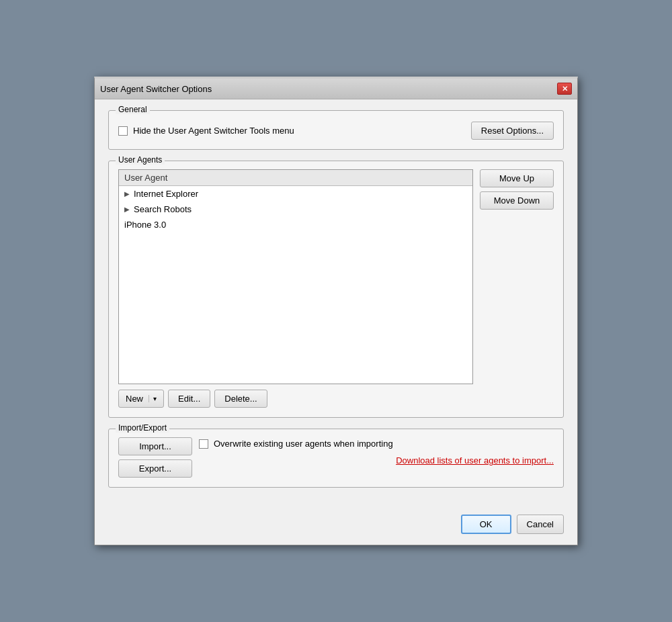 The height and width of the screenshot is (622, 672). Describe the element at coordinates (204, 444) in the screenshot. I see `overwrite-checkbox` at that location.